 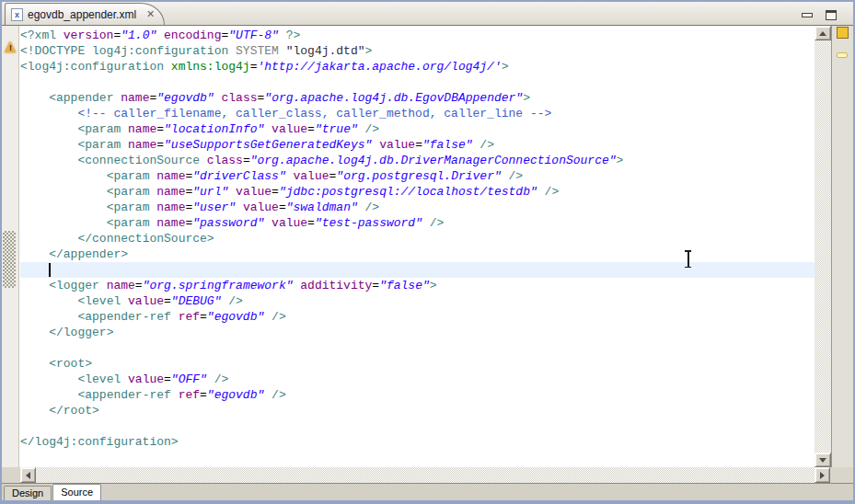 I want to click on overview-warning-mark, so click(x=842, y=55).